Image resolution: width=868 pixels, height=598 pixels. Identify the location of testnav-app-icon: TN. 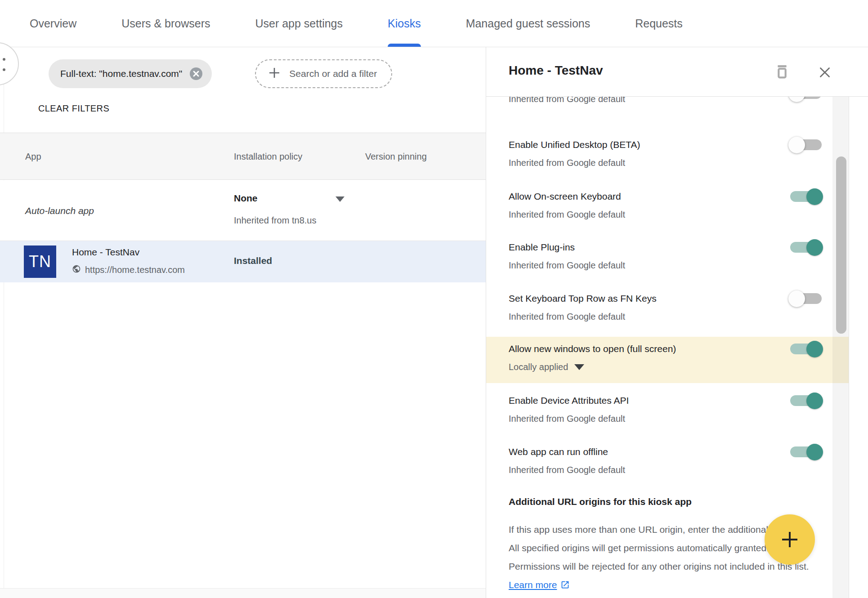
(40, 262).